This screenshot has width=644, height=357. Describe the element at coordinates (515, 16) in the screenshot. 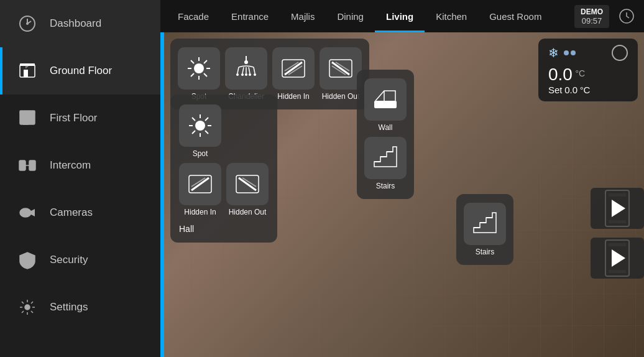

I see `tab-guest-room: Guest Room` at that location.